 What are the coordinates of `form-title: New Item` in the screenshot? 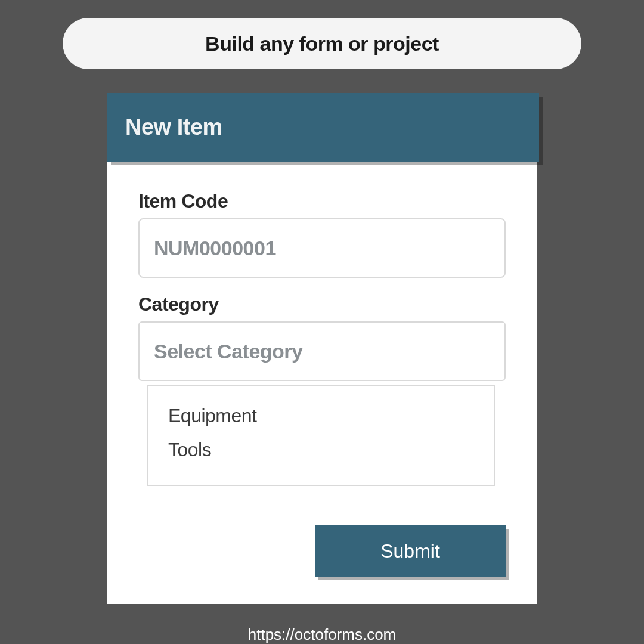 It's located at (323, 128).